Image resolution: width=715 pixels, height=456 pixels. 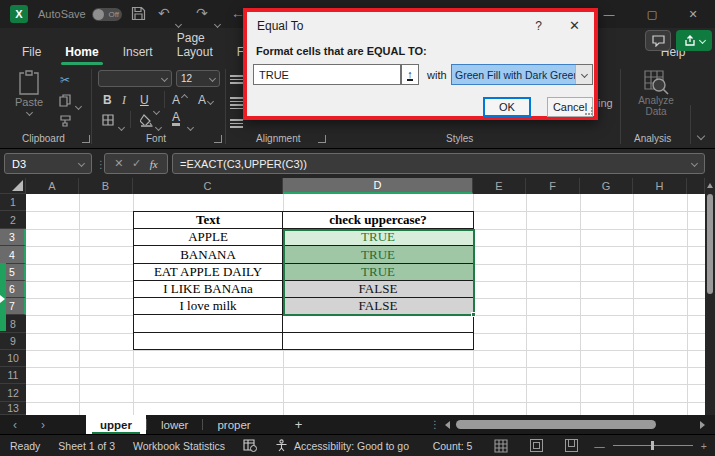 What do you see at coordinates (701, 134) in the screenshot?
I see `collapse-ribbon-chevron-icon` at bounding box center [701, 134].